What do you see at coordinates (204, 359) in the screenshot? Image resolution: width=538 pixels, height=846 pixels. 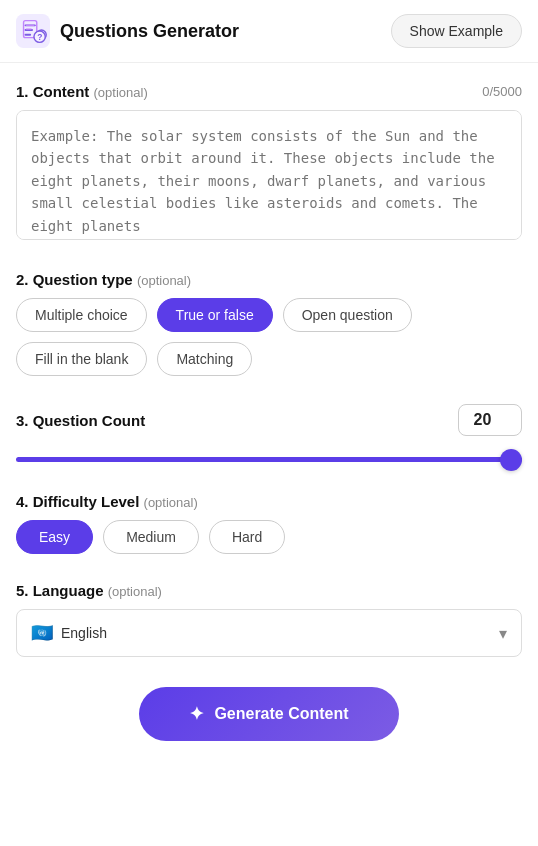 I see `pill-matching: Matching` at bounding box center [204, 359].